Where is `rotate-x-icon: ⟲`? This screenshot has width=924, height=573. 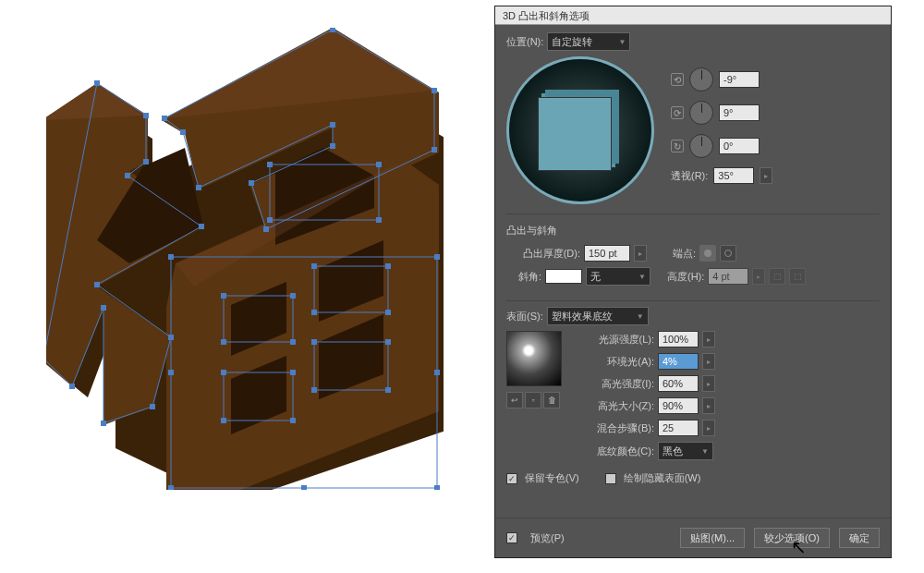 rotate-x-icon: ⟲ is located at coordinates (677, 79).